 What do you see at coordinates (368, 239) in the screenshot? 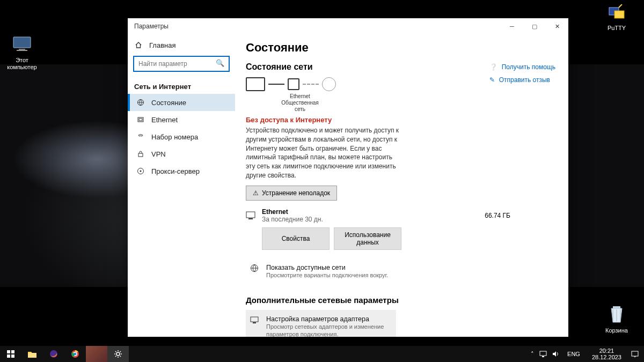
I see `button-label: Использование данных` at bounding box center [368, 239].